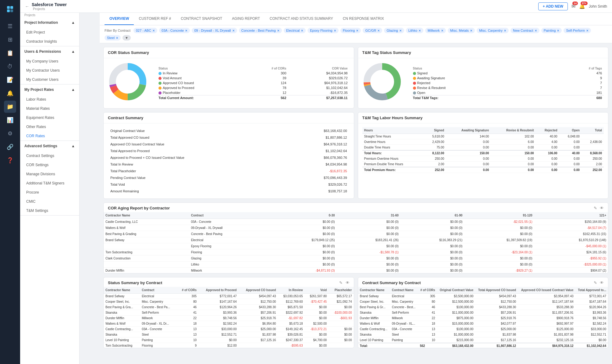 Image resolution: width=612 pixels, height=364 pixels. What do you see at coordinates (356, 207) in the screenshot?
I see `cor-aging-header: COR Aging Report by Contractor ✎ 👁` at bounding box center [356, 207].